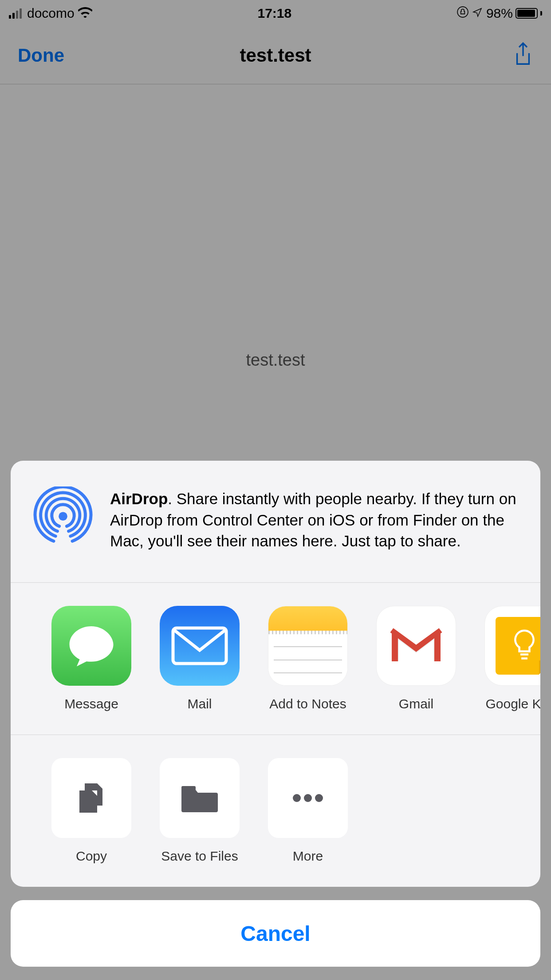  What do you see at coordinates (200, 704) in the screenshot?
I see `share-app-label: Mail` at bounding box center [200, 704].